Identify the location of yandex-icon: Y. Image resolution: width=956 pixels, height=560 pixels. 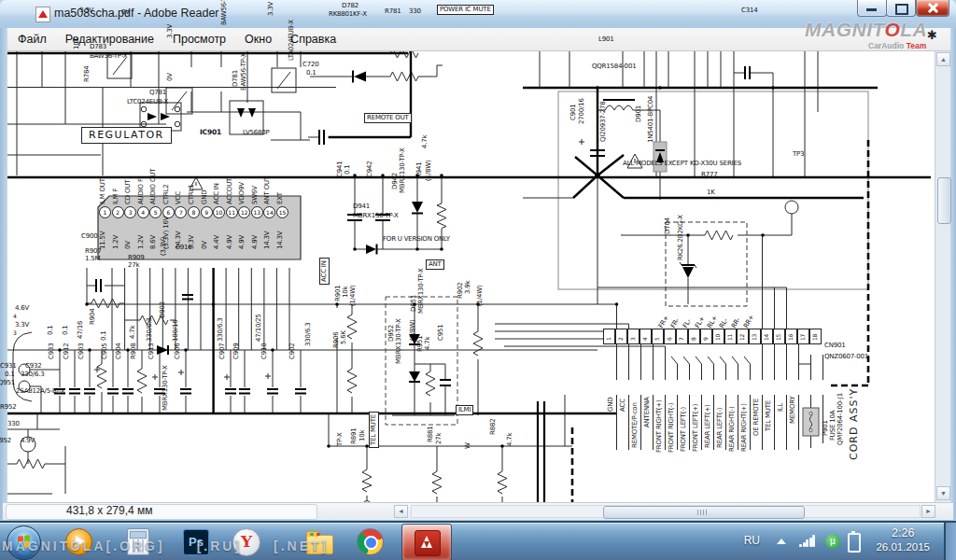
(246, 542).